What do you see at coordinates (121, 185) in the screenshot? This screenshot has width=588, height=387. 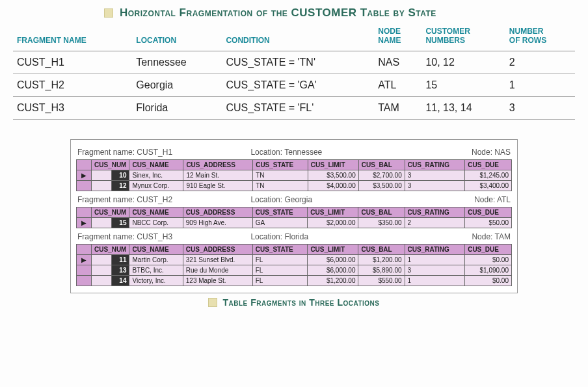 I see `cell-cus-num: 12` at bounding box center [121, 185].